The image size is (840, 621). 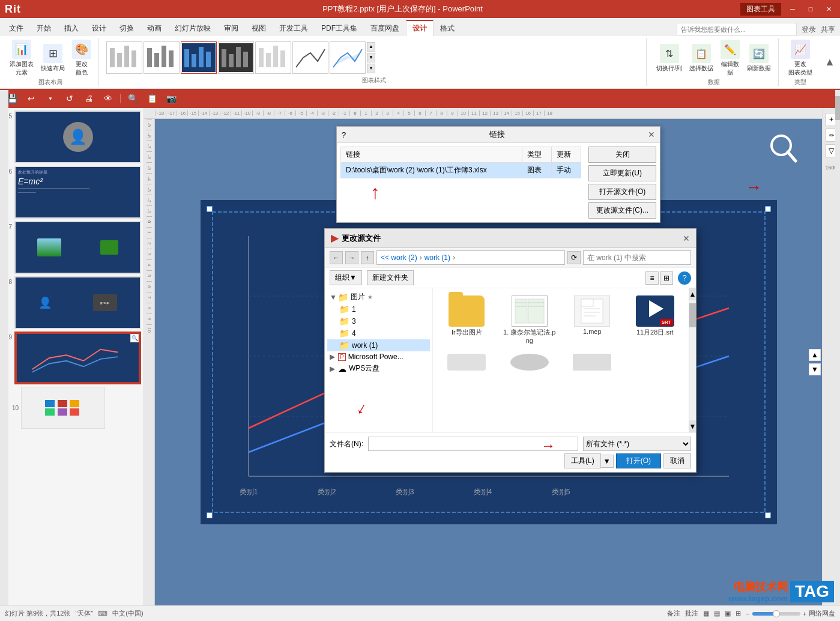 What do you see at coordinates (72, 137) in the screenshot?
I see `slide-thumb-5: 5 👤` at bounding box center [72, 137].